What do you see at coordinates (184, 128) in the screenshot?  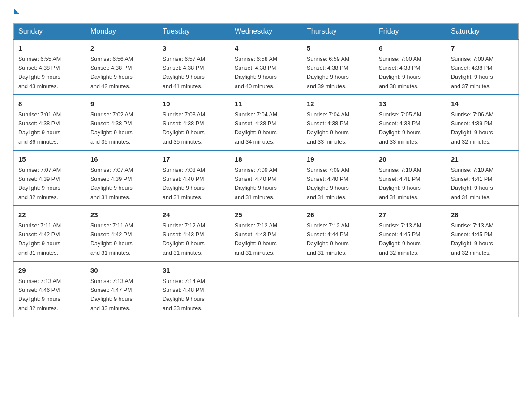 I see `day-info: Sunrise: 7:03 AMSunset: 4:38 PMDaylight:…` at bounding box center [184, 128].